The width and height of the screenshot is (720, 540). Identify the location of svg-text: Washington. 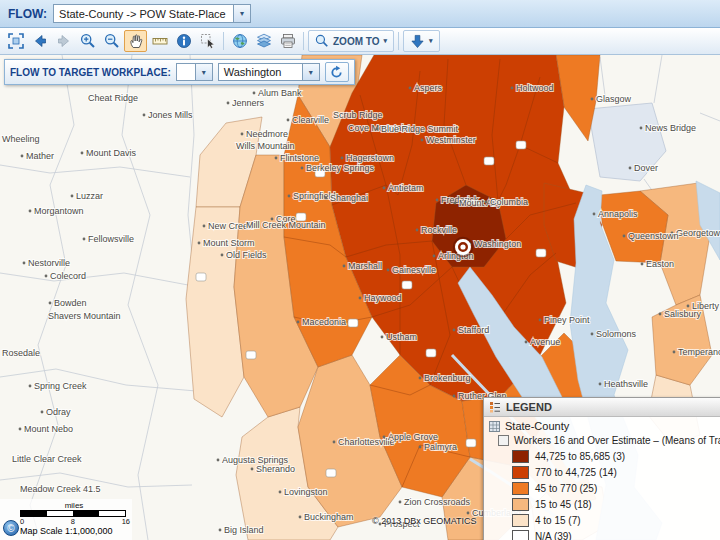
(498, 244).